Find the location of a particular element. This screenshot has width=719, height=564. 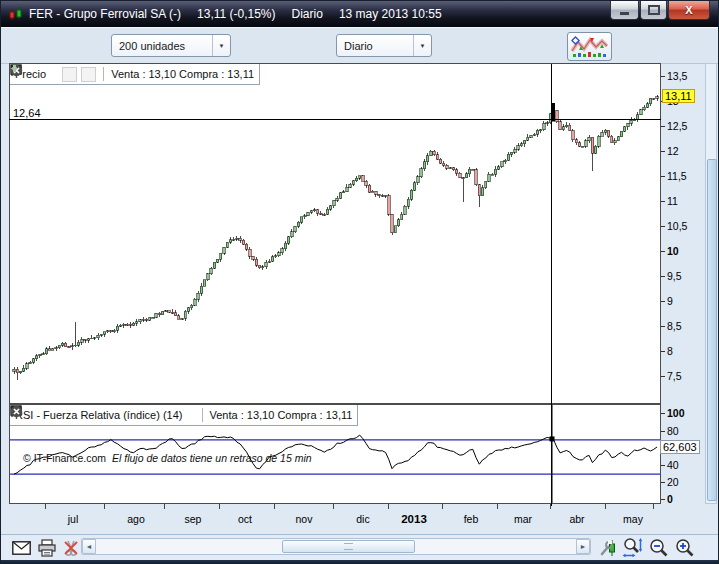

month-label: ago is located at coordinates (136, 519).